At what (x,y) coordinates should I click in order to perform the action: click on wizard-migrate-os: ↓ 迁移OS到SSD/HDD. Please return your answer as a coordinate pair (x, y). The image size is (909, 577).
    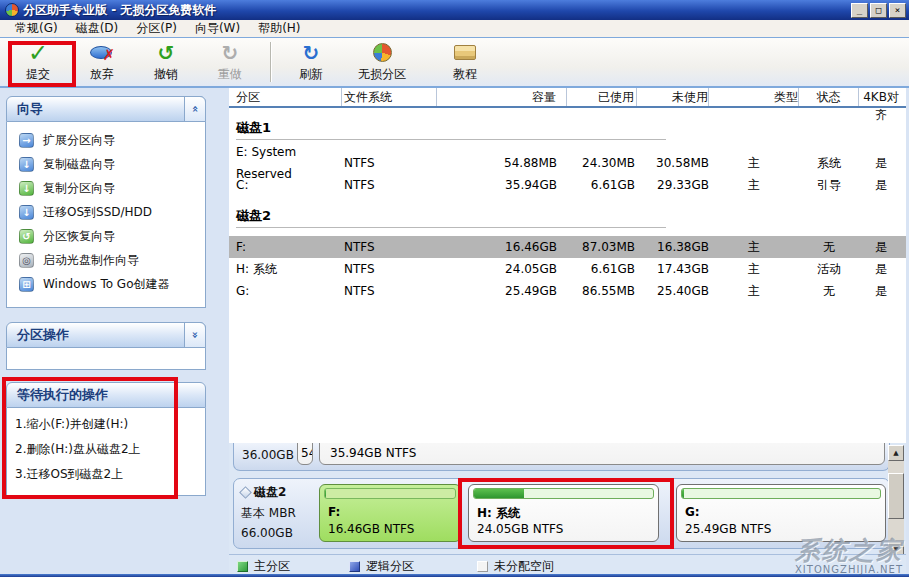
    Looking at the image, I should click on (106, 212).